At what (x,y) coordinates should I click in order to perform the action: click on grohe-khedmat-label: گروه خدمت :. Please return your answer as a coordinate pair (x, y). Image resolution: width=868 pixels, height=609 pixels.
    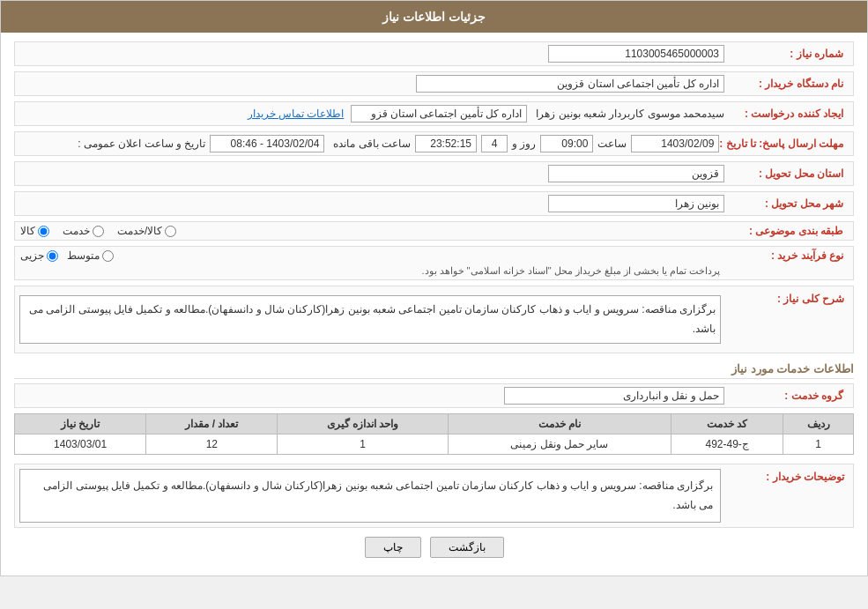
    Looking at the image, I should click on (786, 396).